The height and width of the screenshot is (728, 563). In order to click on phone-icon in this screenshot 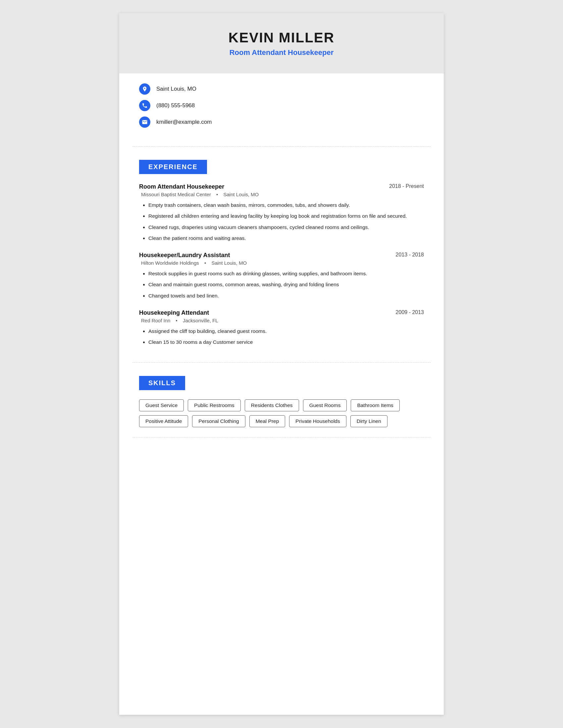, I will do `click(145, 106)`.